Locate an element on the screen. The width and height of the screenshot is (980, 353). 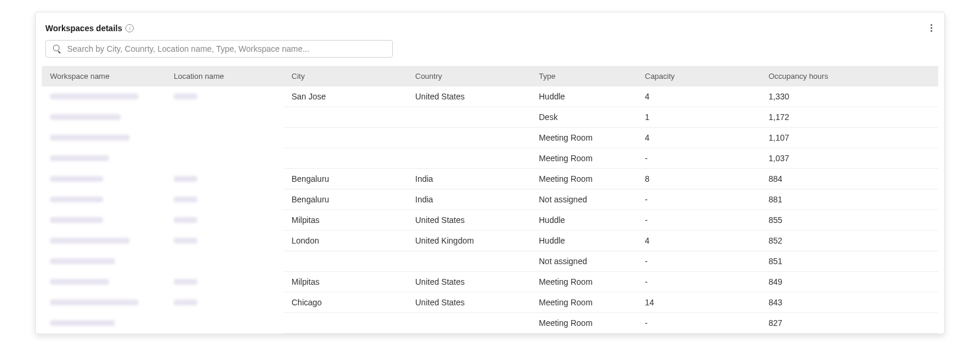
cell-capacity: 8 is located at coordinates (698, 179).